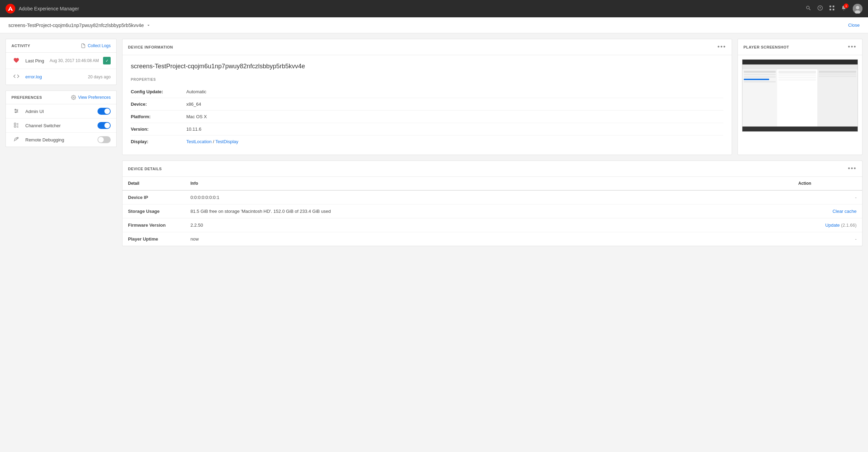 The width and height of the screenshot is (868, 452). What do you see at coordinates (766, 47) in the screenshot?
I see `screenshot-title: PLAYER SCREENSHOT` at bounding box center [766, 47].